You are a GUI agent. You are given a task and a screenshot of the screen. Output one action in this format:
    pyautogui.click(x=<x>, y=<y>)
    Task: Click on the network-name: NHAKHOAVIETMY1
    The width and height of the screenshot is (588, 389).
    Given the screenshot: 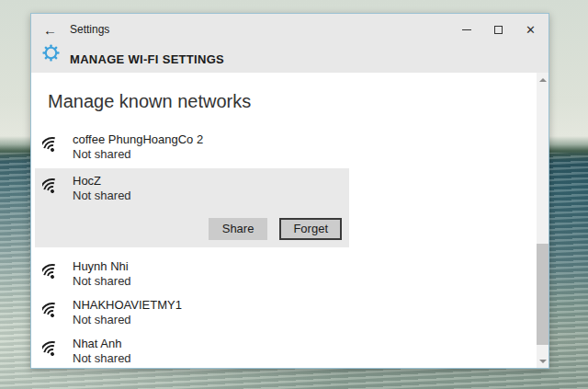 What is the action you would take?
    pyautogui.click(x=127, y=305)
    